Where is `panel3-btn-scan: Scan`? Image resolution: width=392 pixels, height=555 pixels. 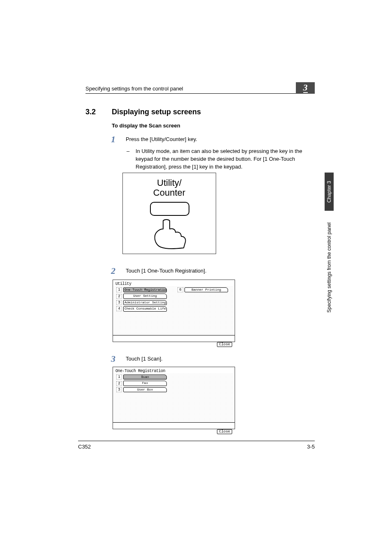
panel3-btn-scan: Scan is located at coordinates (145, 377).